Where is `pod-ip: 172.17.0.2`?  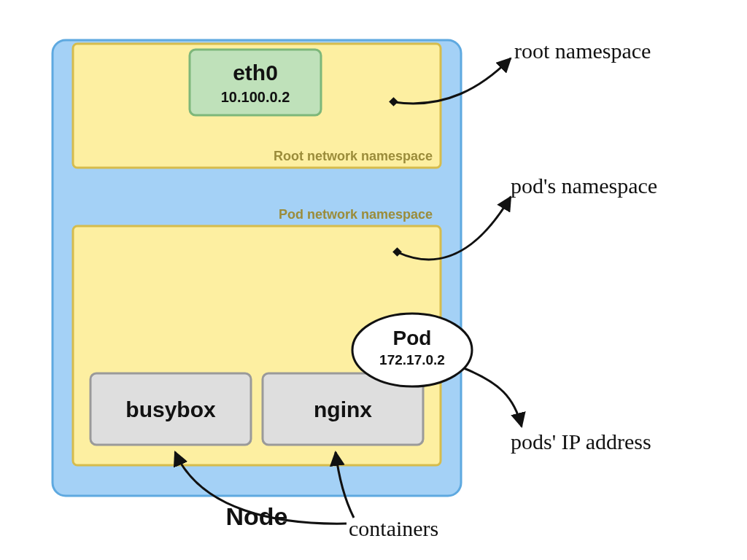 pod-ip: 172.17.0.2 is located at coordinates (412, 360).